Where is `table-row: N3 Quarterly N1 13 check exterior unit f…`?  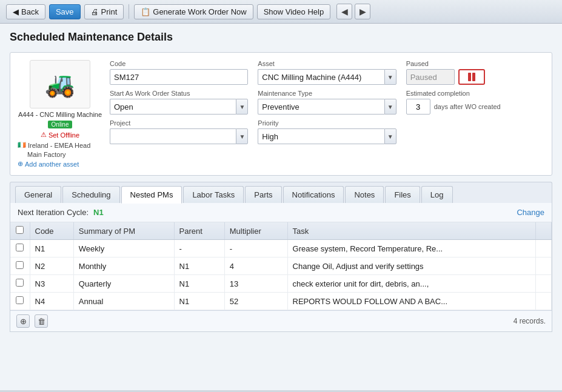
table-row: N3 Quarterly N1 13 check exterior unit f… is located at coordinates (281, 284).